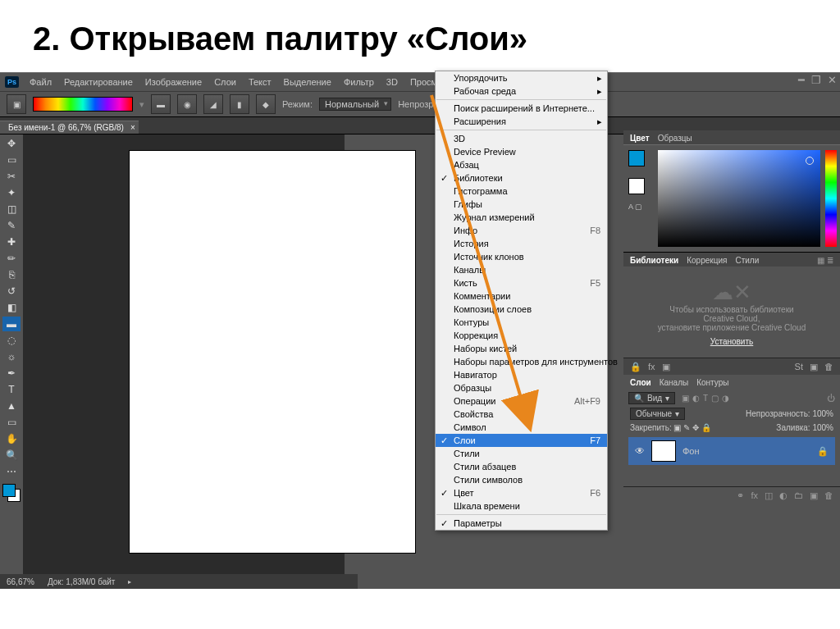  What do you see at coordinates (522, 388) in the screenshot?
I see `menu-swatches: Образцы` at bounding box center [522, 388].